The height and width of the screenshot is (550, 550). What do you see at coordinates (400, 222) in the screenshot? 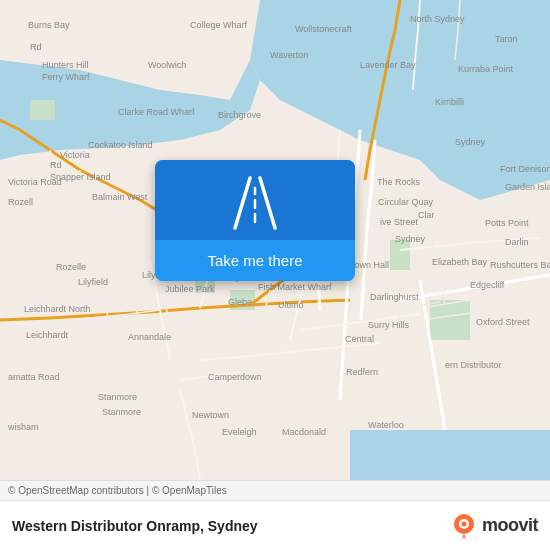
I see `svg-text: ive Street` at bounding box center [400, 222].